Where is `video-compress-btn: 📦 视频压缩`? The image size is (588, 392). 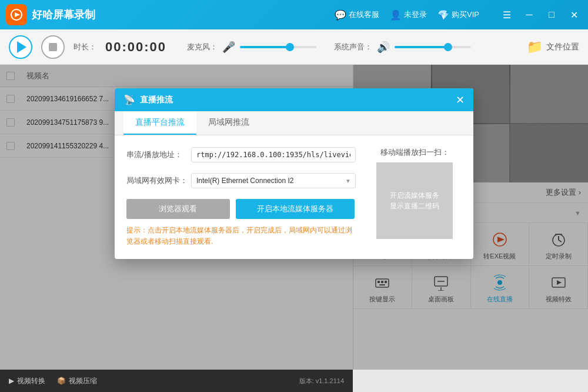 video-compress-btn: 📦 视频压缩 is located at coordinates (77, 381).